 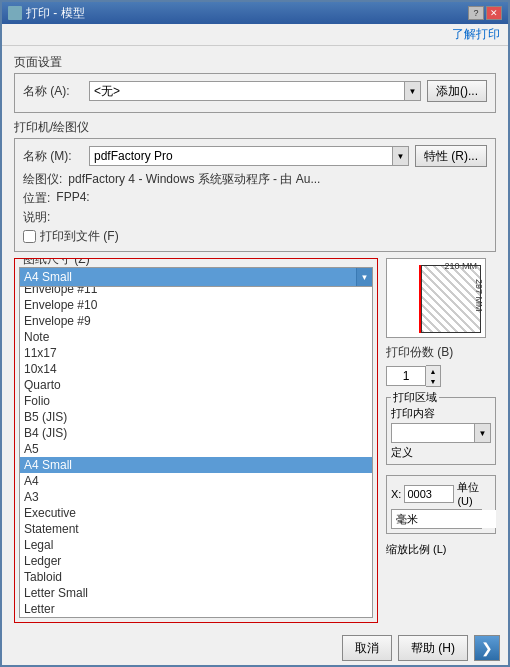 I want to click on plot-what-combo: ▼, so click(x=441, y=433).